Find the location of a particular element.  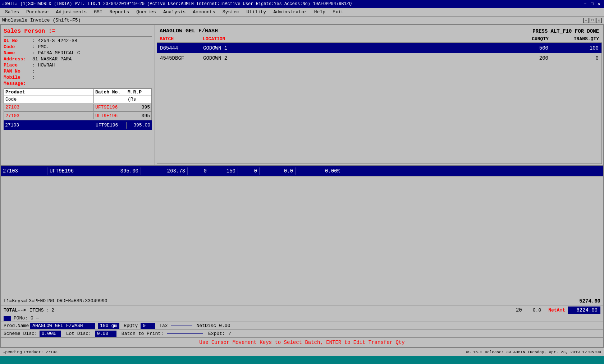

prod-name-label: Prod.Name is located at coordinates (16, 326).